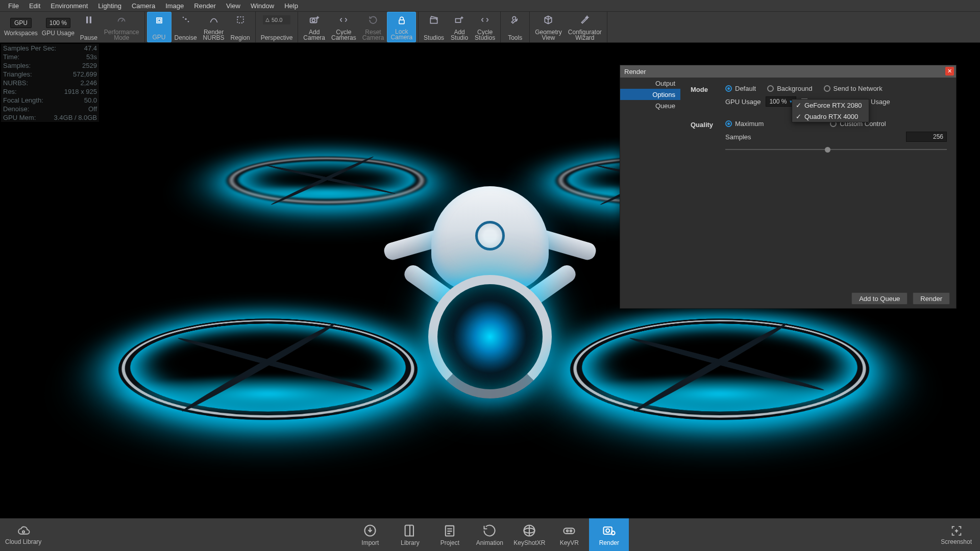 The height and width of the screenshot is (551, 980). What do you see at coordinates (818, 183) in the screenshot?
I see `dialog-main: Mode Default Background Send to Network …` at bounding box center [818, 183].